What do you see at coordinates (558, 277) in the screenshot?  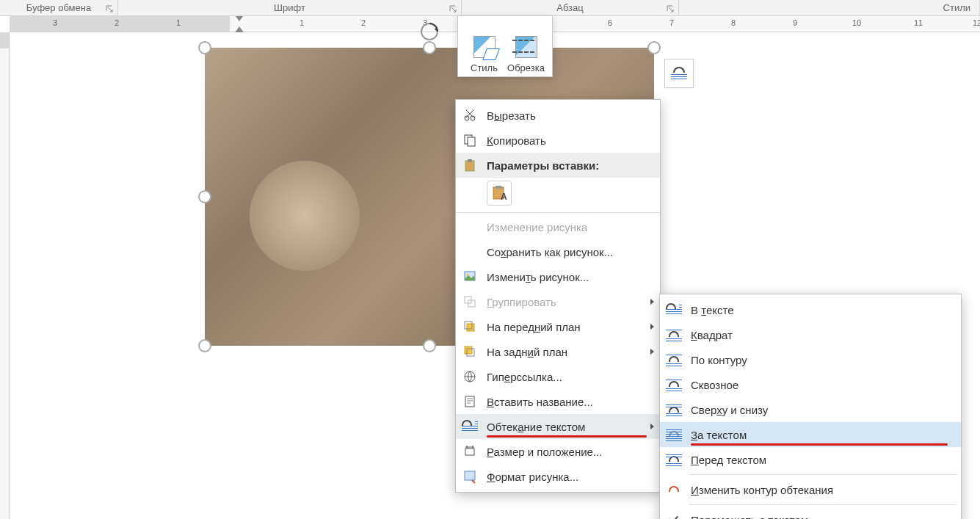 I see `menu-item-edit-picture: Изменить рисунок...` at bounding box center [558, 277].